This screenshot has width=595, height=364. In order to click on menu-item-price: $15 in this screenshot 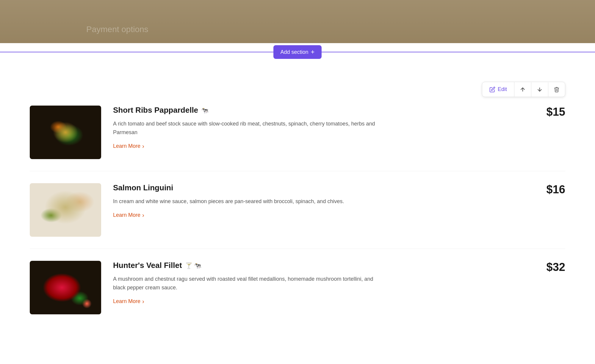, I will do `click(556, 112)`.